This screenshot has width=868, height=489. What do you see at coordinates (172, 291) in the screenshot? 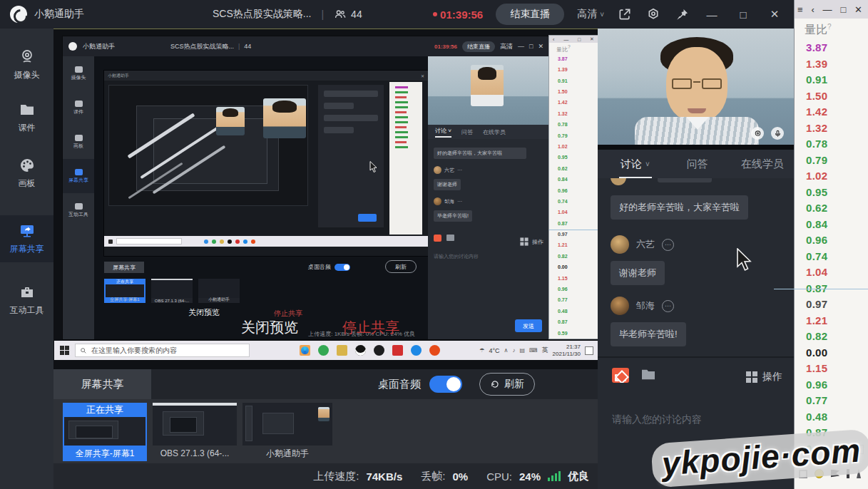
I see `mirrored-thumbnails: 正在共享全屏共享-屏幕1 OBS 27.1.3 (64-... 小鹅通助手` at bounding box center [172, 291].